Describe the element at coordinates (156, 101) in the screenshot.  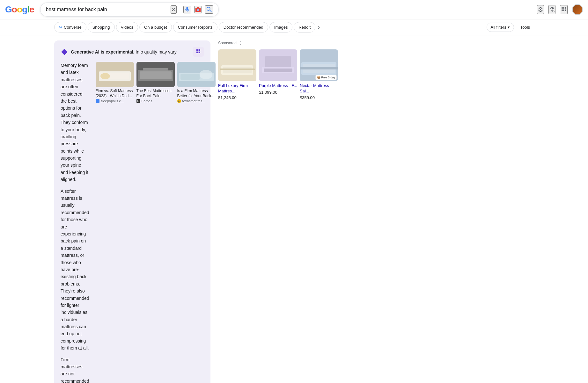
I see `ai-image-source-2: F Forbes` at that location.